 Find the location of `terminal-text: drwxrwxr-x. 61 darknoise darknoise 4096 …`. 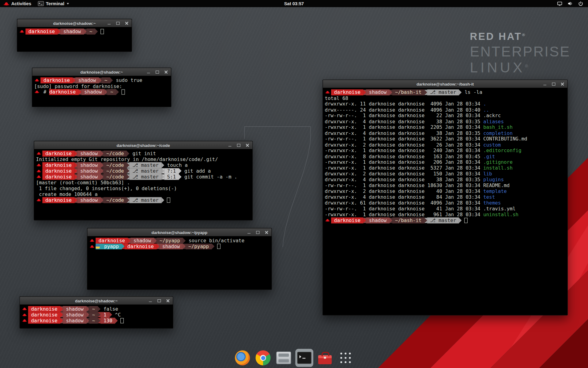

terminal-text: drwxrwxr-x. 61 darknoise darknoise 4096 … is located at coordinates (404, 203).